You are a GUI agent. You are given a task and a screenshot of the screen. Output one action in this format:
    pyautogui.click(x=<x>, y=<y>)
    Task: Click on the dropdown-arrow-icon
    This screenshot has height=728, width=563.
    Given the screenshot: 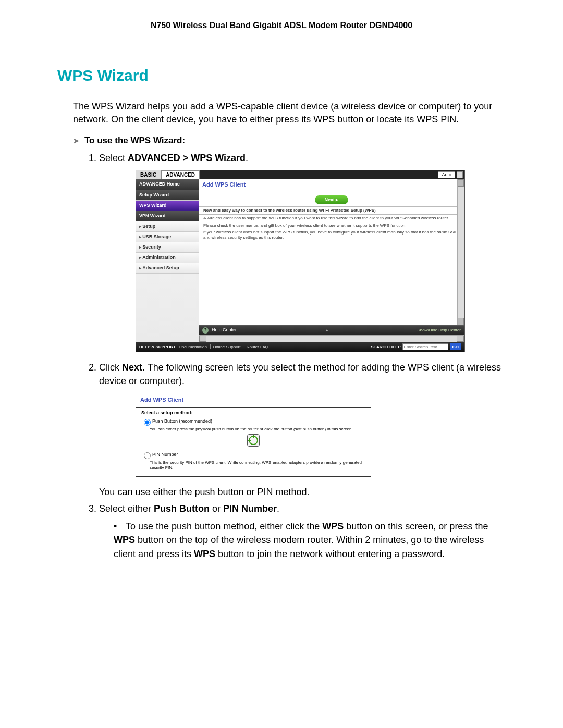 What is the action you would take?
    pyautogui.click(x=460, y=175)
    